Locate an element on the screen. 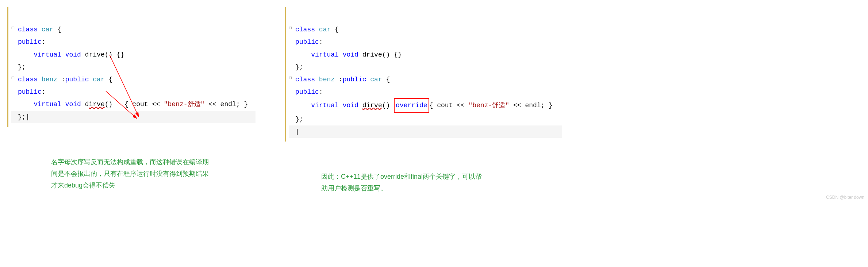  annotation-line: 因此：C++11提供了override和final两个关键字，可以帮 is located at coordinates (423, 177).